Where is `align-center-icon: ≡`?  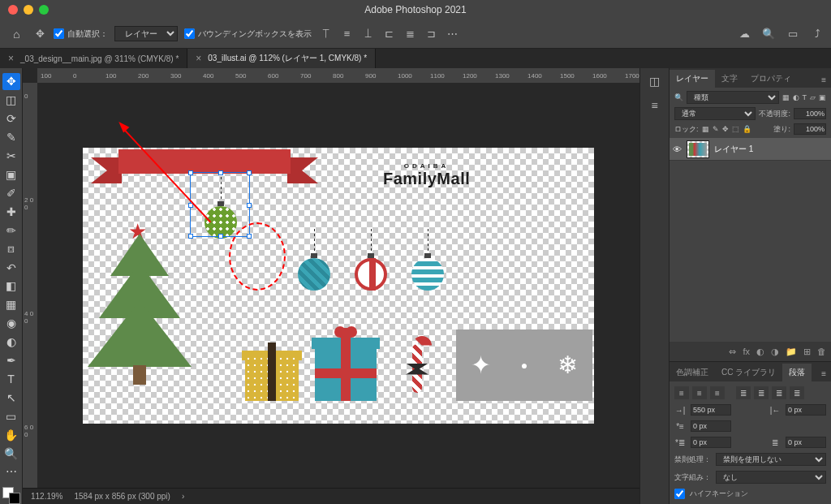
align-center-icon: ≡ is located at coordinates (700, 393).